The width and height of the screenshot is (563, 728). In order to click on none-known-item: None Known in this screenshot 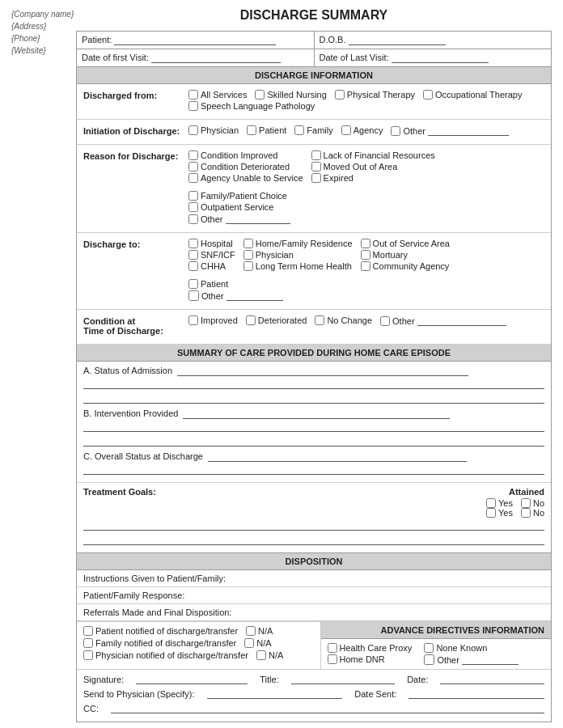, I will do `click(471, 648)`.